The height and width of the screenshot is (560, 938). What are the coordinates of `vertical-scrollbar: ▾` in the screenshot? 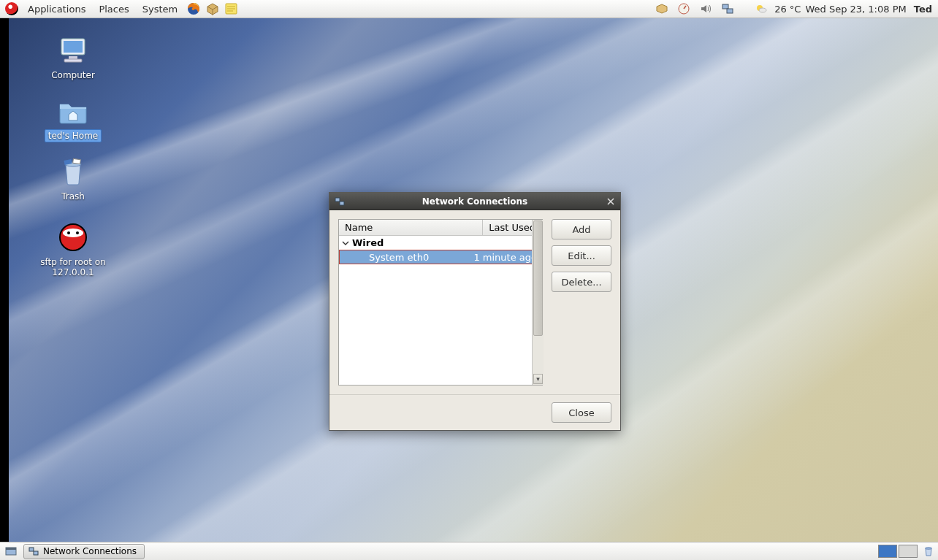 It's located at (538, 302).